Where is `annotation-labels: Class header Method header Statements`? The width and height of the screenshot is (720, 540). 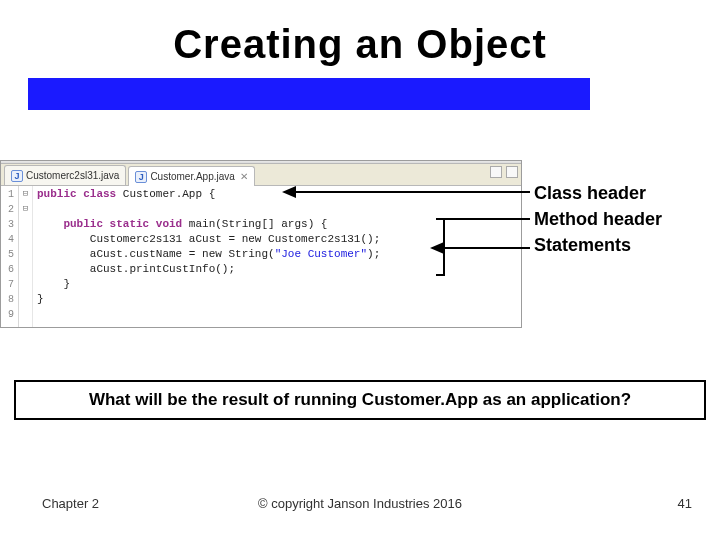 annotation-labels: Class header Method header Statements is located at coordinates (626, 219).